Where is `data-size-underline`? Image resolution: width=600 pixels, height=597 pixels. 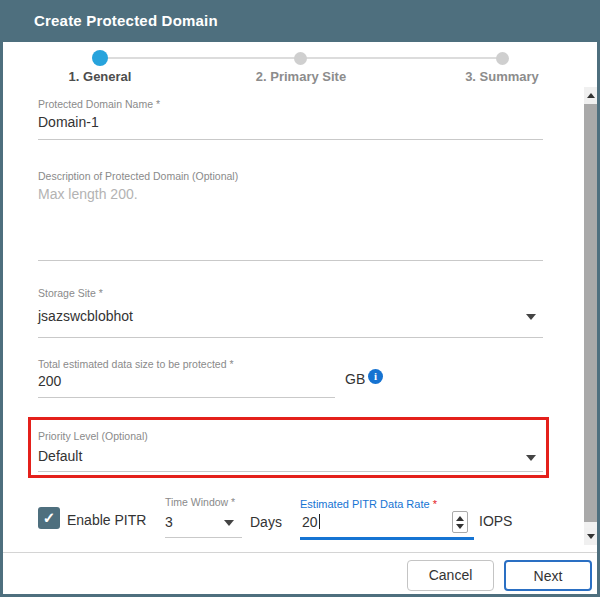
data-size-underline is located at coordinates (186, 398).